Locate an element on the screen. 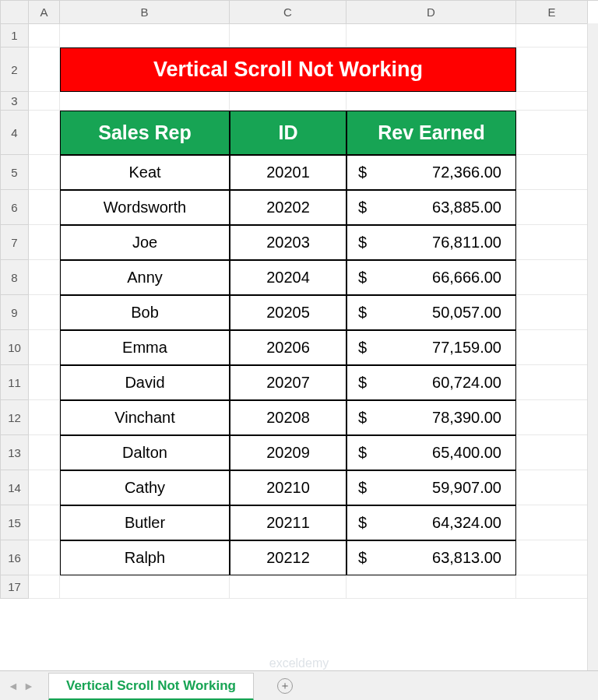 This screenshot has height=700, width=598. cell-rep: Cathy is located at coordinates (145, 487).